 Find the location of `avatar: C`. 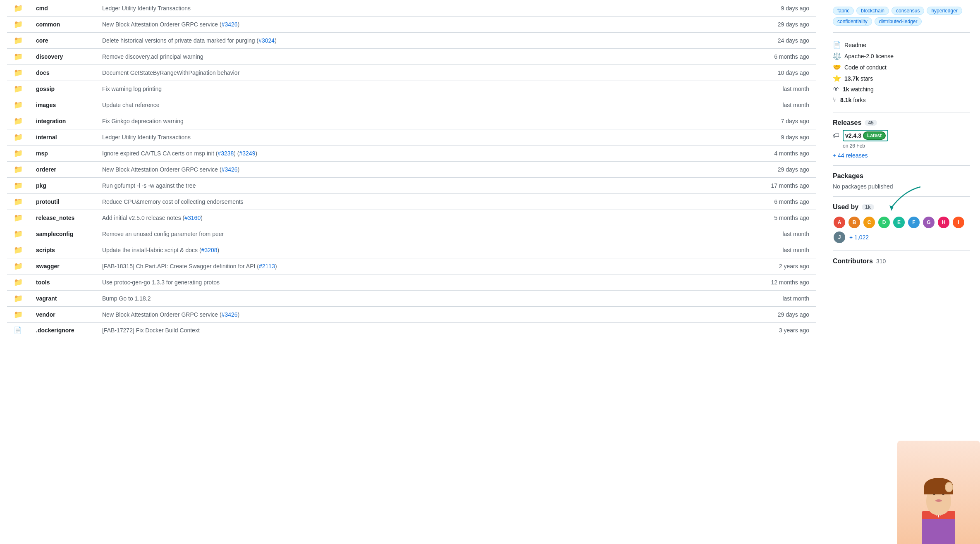

avatar: C is located at coordinates (869, 222).